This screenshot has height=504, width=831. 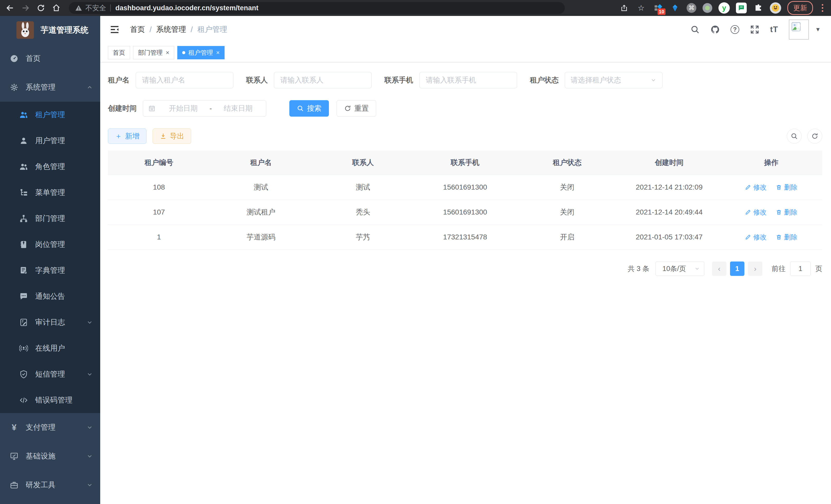 I want to click on extension-chat-icon, so click(x=741, y=8).